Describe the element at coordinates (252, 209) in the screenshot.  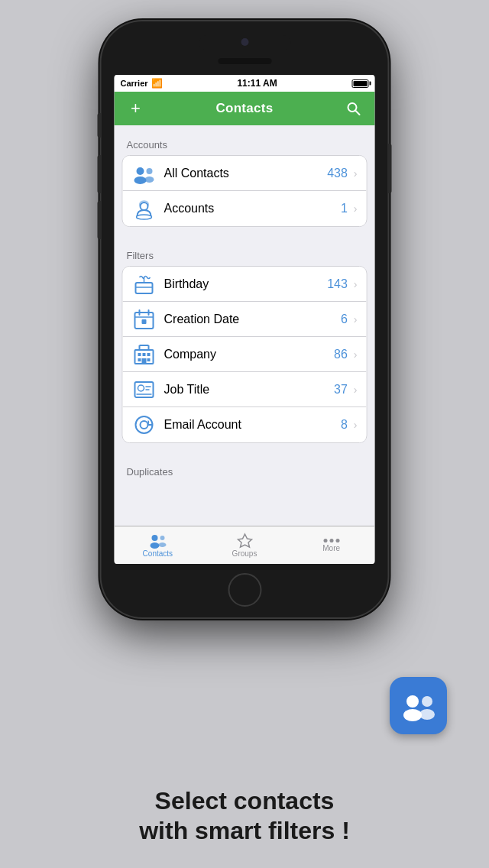
I see `accounts-label: Accounts` at that location.